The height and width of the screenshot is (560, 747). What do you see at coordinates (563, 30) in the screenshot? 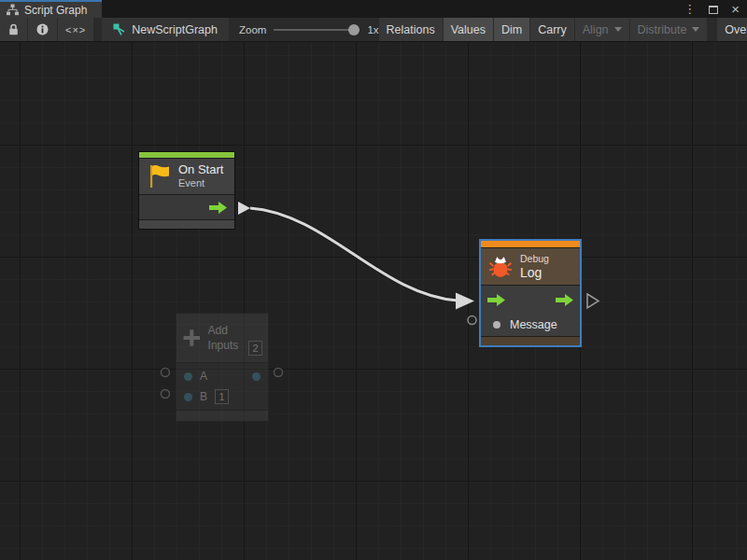
I see `toolbar-right-group: Relations Values Dim Carry Align Distrib…` at bounding box center [563, 30].